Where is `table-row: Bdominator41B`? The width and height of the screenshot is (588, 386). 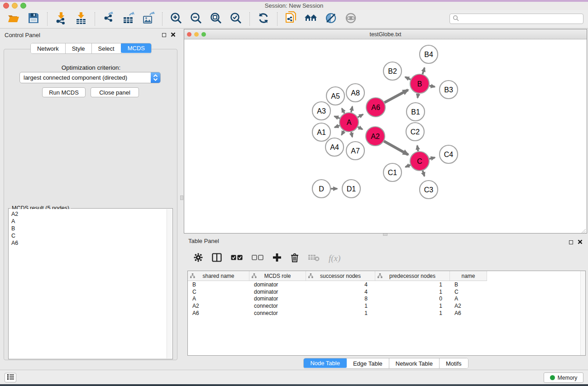
table-row: Bdominator41B is located at coordinates (387, 285).